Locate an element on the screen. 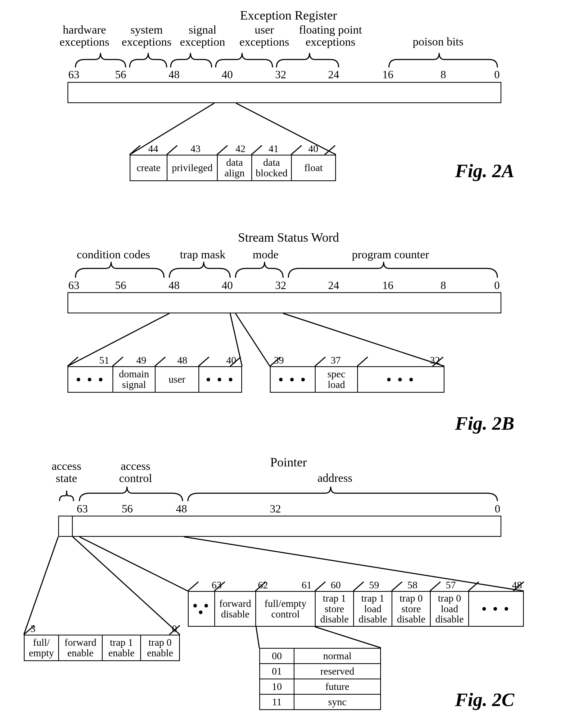 The height and width of the screenshot is (728, 577). label-trap-mask: trap mask is located at coordinates (203, 255).